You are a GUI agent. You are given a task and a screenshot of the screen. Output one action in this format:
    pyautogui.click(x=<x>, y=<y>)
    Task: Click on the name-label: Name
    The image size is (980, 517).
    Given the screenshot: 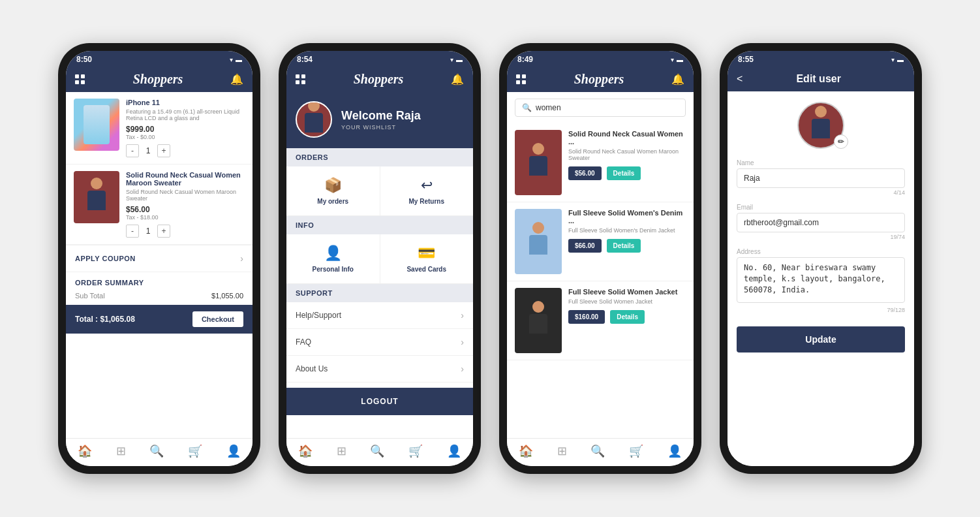 What is the action you would take?
    pyautogui.click(x=821, y=163)
    